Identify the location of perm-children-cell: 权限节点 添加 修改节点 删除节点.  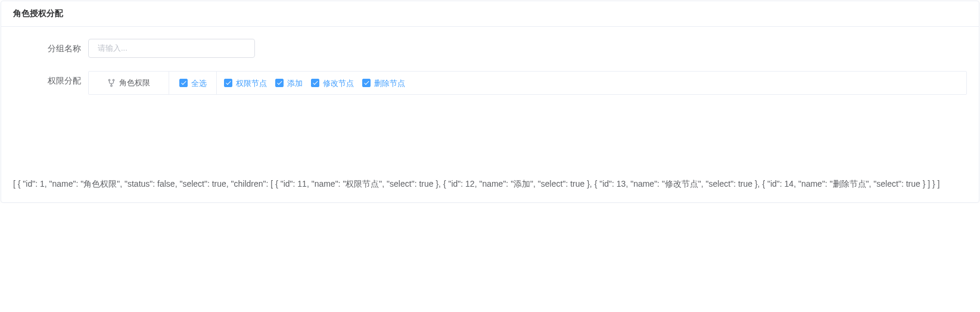
(592, 83).